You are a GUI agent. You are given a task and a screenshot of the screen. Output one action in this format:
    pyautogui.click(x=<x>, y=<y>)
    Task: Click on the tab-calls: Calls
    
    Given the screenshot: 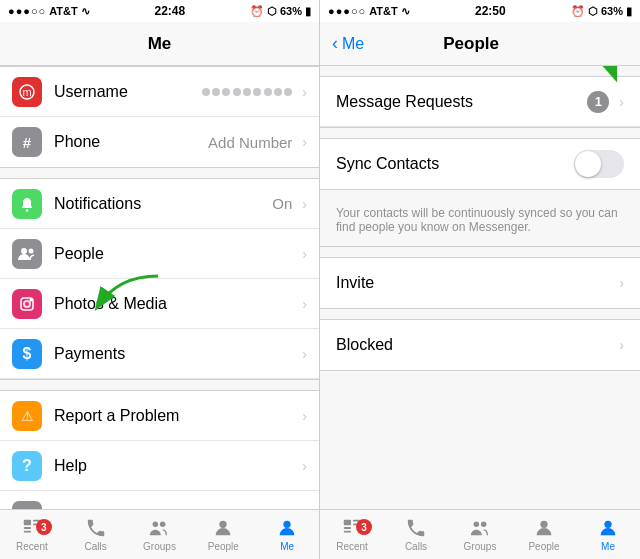 What is the action you would take?
    pyautogui.click(x=96, y=534)
    